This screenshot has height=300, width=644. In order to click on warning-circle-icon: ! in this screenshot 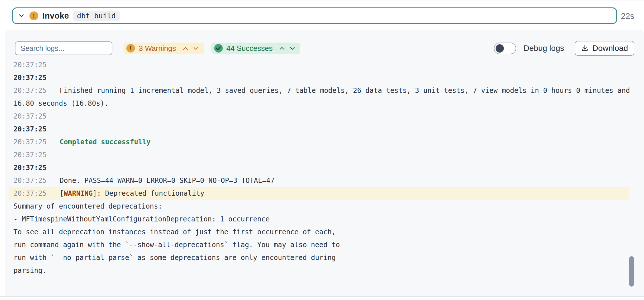, I will do `click(131, 48)`.